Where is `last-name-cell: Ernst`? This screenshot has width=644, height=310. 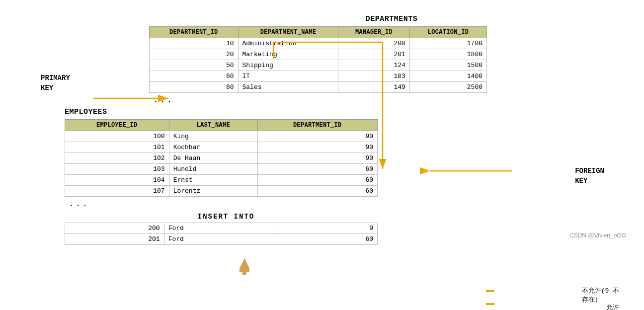
last-name-cell: Ernst is located at coordinates (213, 180).